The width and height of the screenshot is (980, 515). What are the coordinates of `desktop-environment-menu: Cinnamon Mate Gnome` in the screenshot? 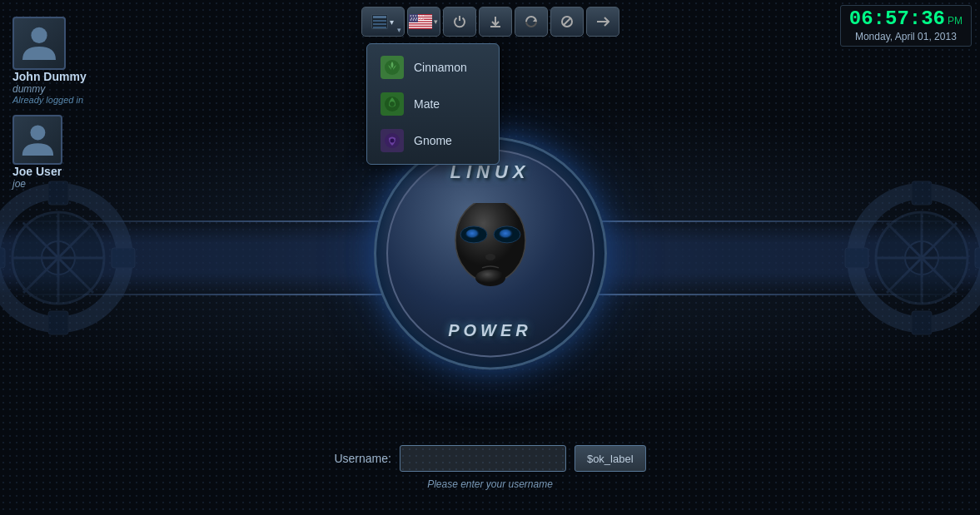 It's located at (433, 104).